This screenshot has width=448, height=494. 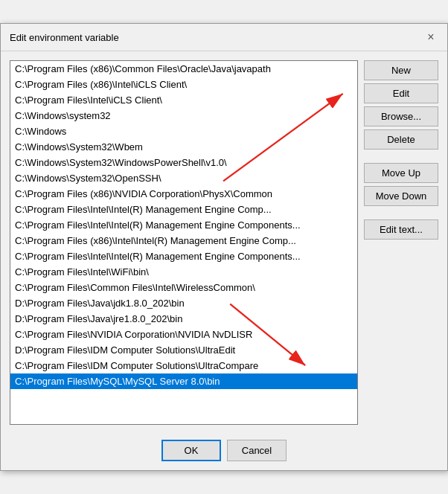 What do you see at coordinates (224, 452) in the screenshot?
I see `footer: OK Cancel` at bounding box center [224, 452].